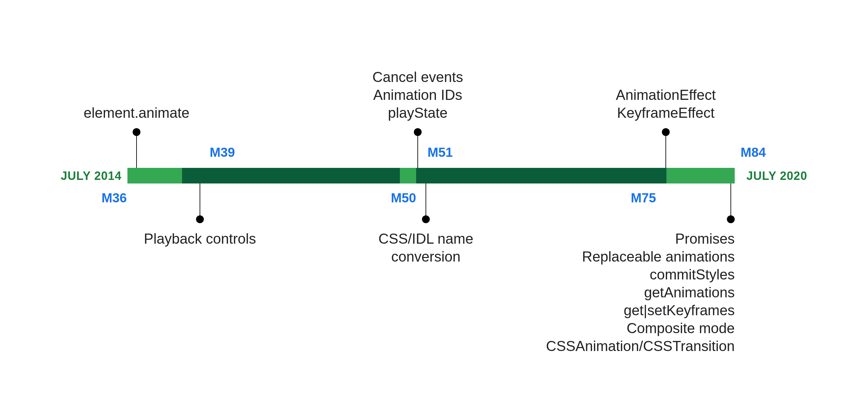  I want to click on milestone-feature-line: Cancel events, so click(418, 77).